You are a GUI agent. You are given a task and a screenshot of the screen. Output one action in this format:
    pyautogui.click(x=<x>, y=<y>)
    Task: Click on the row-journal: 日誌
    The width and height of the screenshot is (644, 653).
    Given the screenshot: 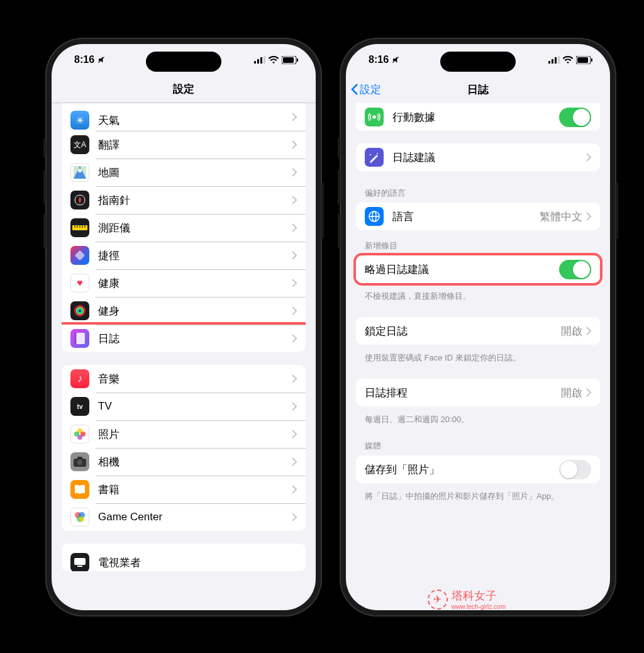 What is the action you would take?
    pyautogui.click(x=184, y=338)
    